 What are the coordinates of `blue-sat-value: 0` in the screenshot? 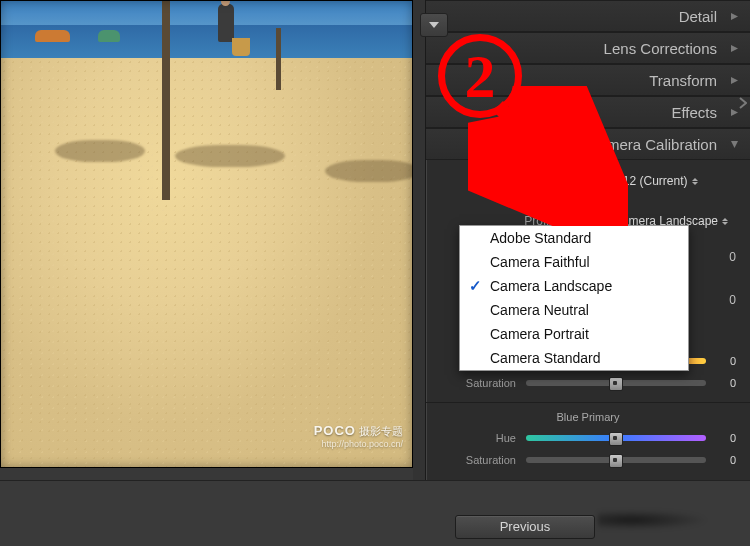 It's located at (726, 460).